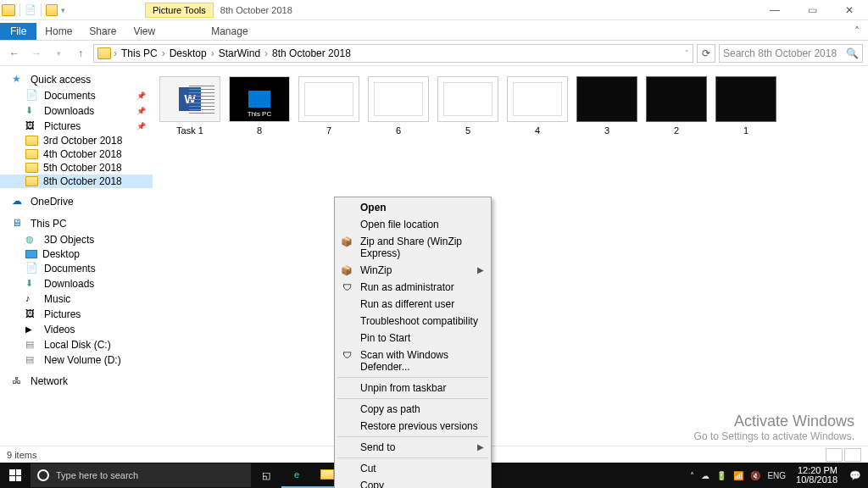 The image size is (868, 488). What do you see at coordinates (297, 475) in the screenshot?
I see `taskbar-app-edge: e` at bounding box center [297, 475].